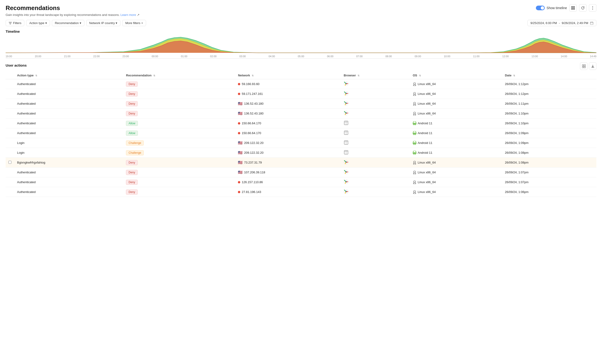 The height and width of the screenshot is (364, 602). What do you see at coordinates (535, 56) in the screenshot?
I see `timeline-label: 13:00` at bounding box center [535, 56].